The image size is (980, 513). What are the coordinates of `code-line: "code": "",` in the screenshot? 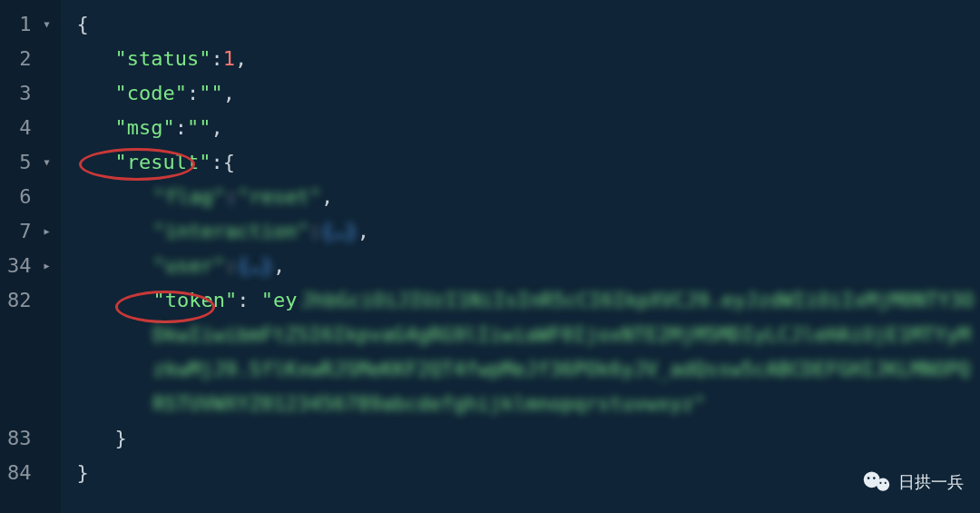 It's located at (529, 94).